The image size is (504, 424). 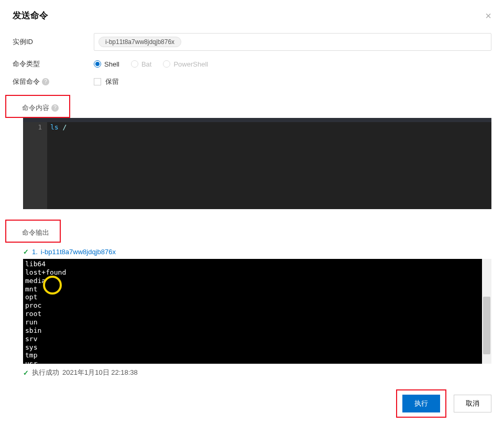 I want to click on scrollbar, so click(x=487, y=311).